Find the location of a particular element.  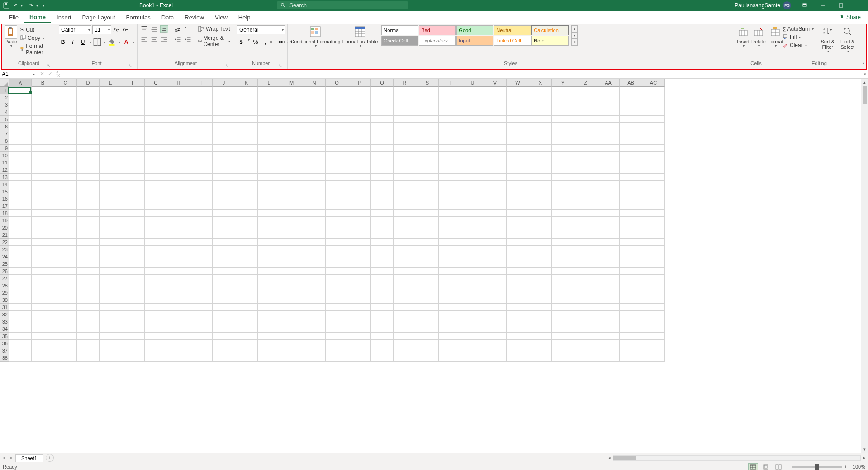

column-header: Q is located at coordinates (382, 83).